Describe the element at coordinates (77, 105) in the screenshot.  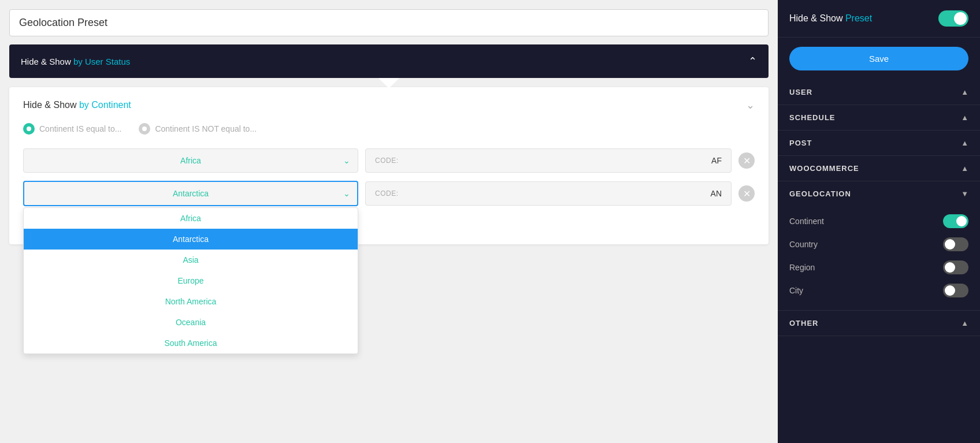
I see `continent-title: Hide & Show by Continent` at that location.